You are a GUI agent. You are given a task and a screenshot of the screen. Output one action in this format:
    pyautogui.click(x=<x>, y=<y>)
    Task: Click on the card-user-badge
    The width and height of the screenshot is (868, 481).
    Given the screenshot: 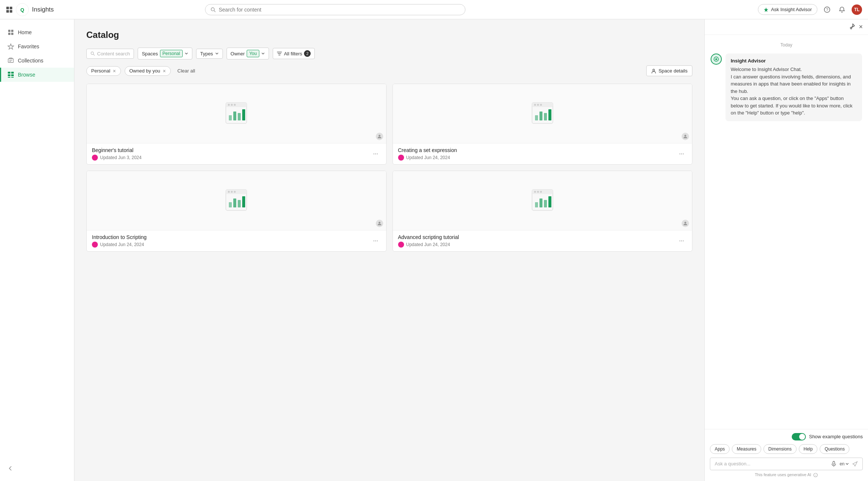 What is the action you would take?
    pyautogui.click(x=685, y=223)
    